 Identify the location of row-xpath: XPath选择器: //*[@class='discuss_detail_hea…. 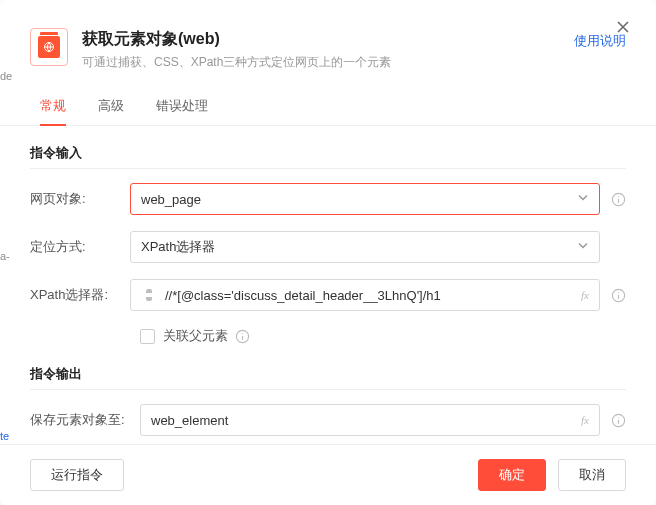
(328, 295).